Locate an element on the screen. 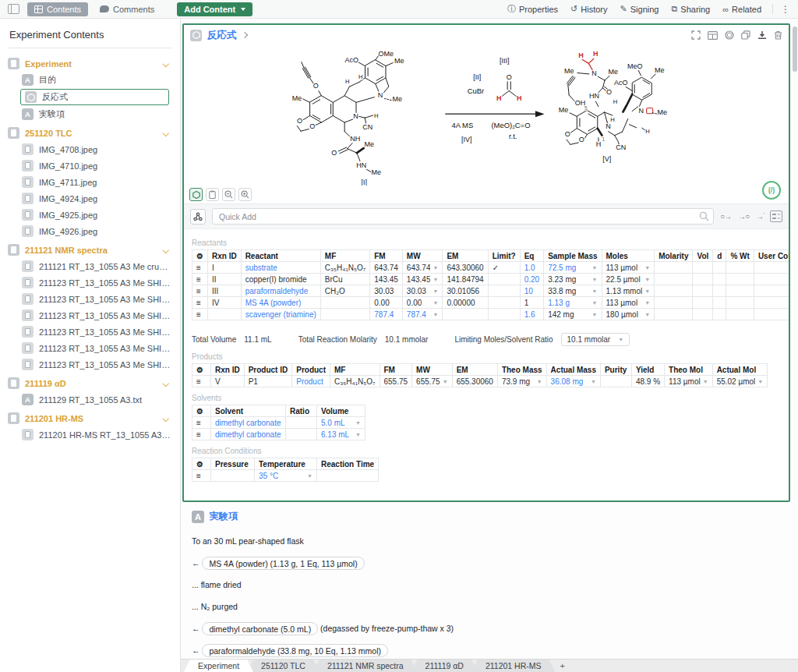 The width and height of the screenshot is (798, 672). table-cell: 141.84794 is located at coordinates (465, 279).